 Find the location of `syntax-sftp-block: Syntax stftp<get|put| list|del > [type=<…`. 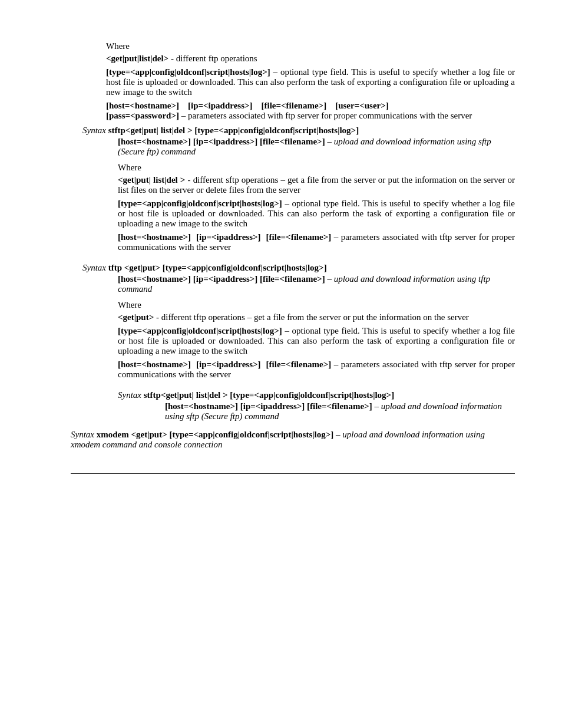

syntax-sftp-block: Syntax stftp<get|put| list|del > [type=<… is located at coordinates (299, 189).